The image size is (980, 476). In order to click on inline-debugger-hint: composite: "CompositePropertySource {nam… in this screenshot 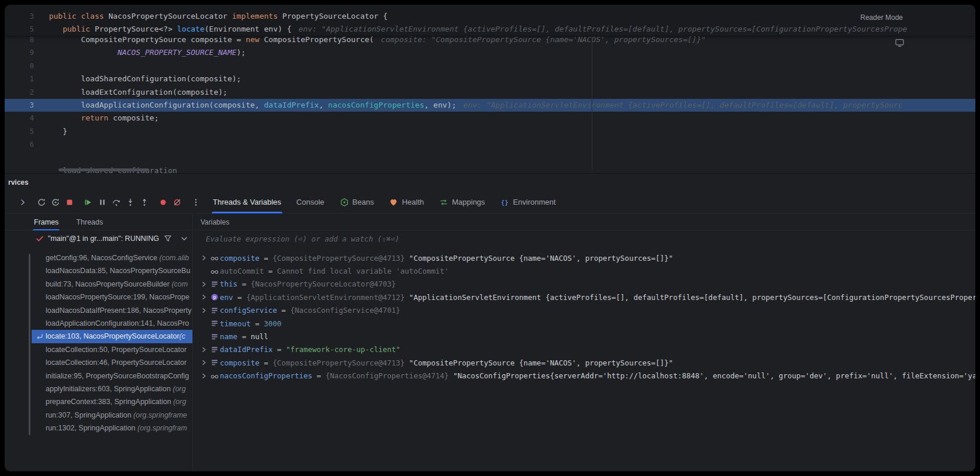, I will do `click(543, 40)`.